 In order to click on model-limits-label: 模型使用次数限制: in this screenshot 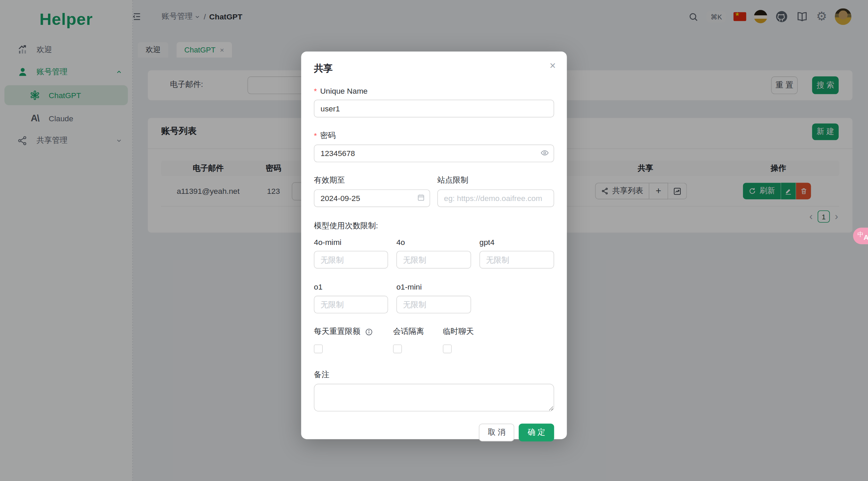, I will do `click(434, 226)`.